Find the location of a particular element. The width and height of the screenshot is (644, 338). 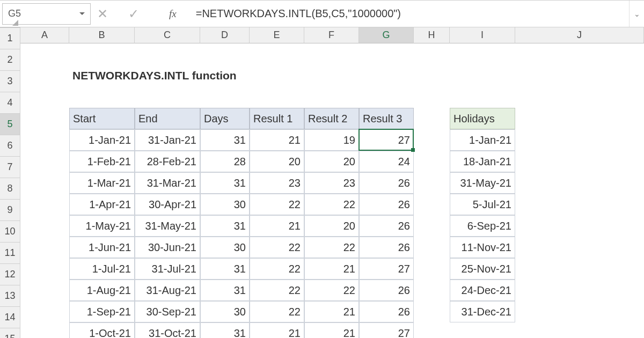

main-header-2: Days is located at coordinates (225, 119).